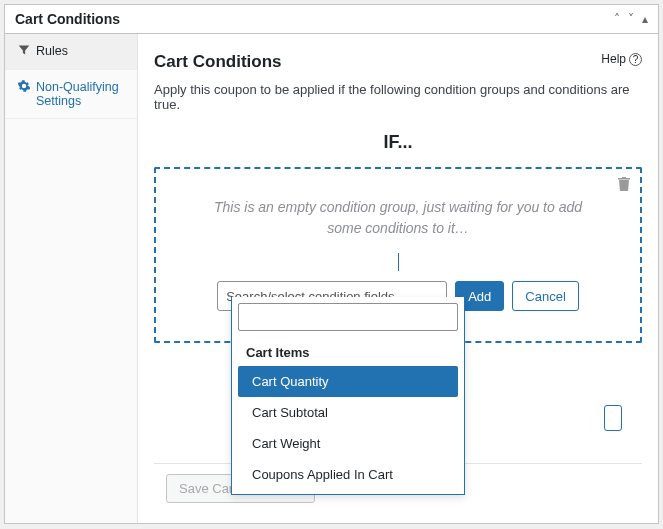 The width and height of the screenshot is (663, 529). Describe the element at coordinates (624, 186) in the screenshot. I see `trash-icon` at that location.